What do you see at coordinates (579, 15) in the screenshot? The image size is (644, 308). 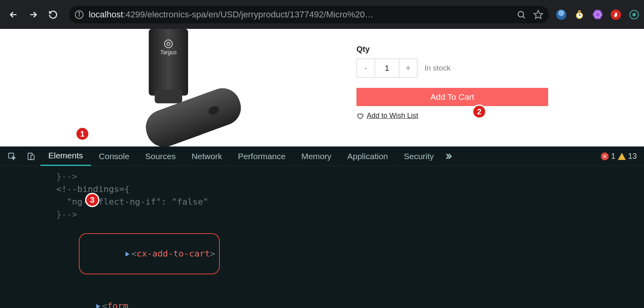 I see `ext-icon-clock` at bounding box center [579, 15].